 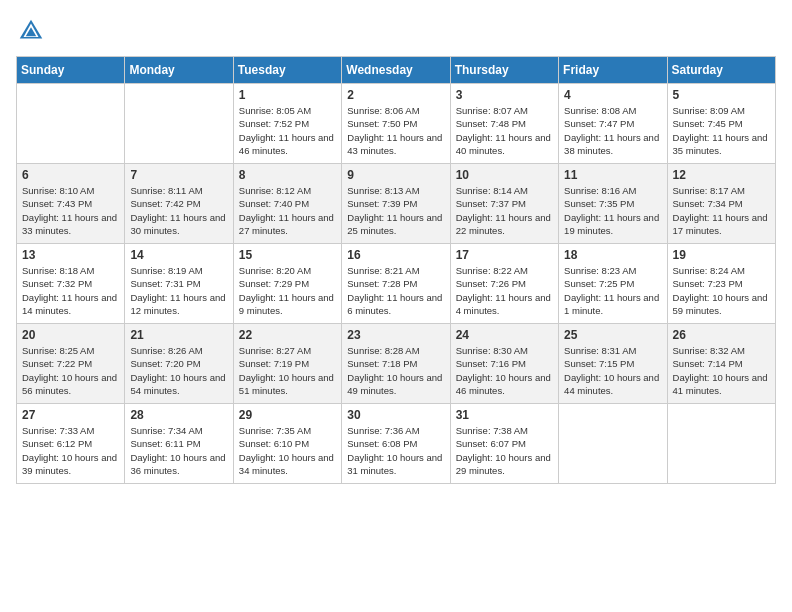 I want to click on day-info: Sunrise: 8:26 AM Sunset: 7:20 PM Dayligh…, so click(x=178, y=370).